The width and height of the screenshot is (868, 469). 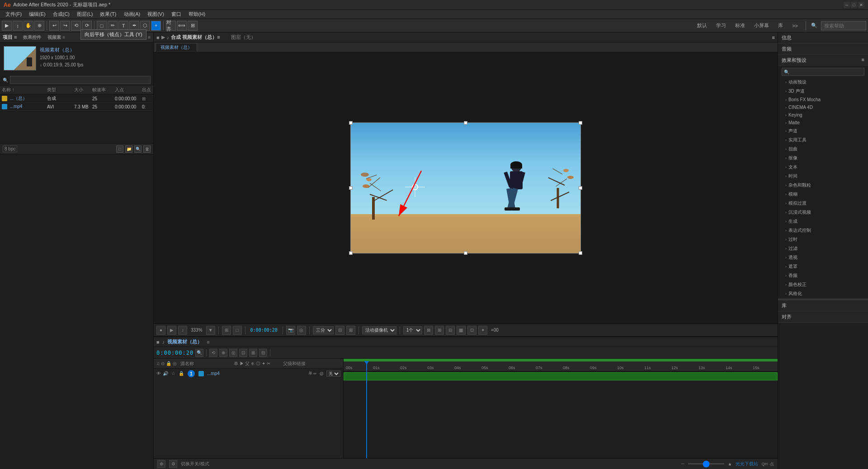 What do you see at coordinates (138, 149) in the screenshot?
I see `search-button: 🔍` at bounding box center [138, 149].